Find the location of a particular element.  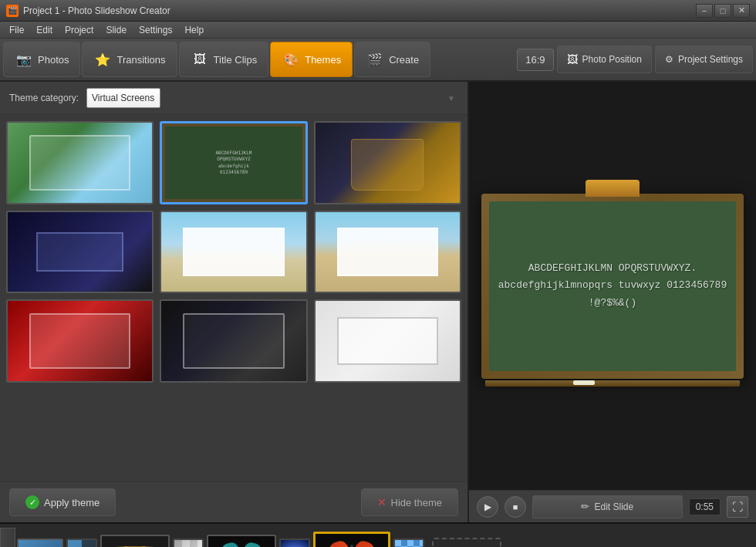

tab-create: 🎬 Create is located at coordinates (392, 59).